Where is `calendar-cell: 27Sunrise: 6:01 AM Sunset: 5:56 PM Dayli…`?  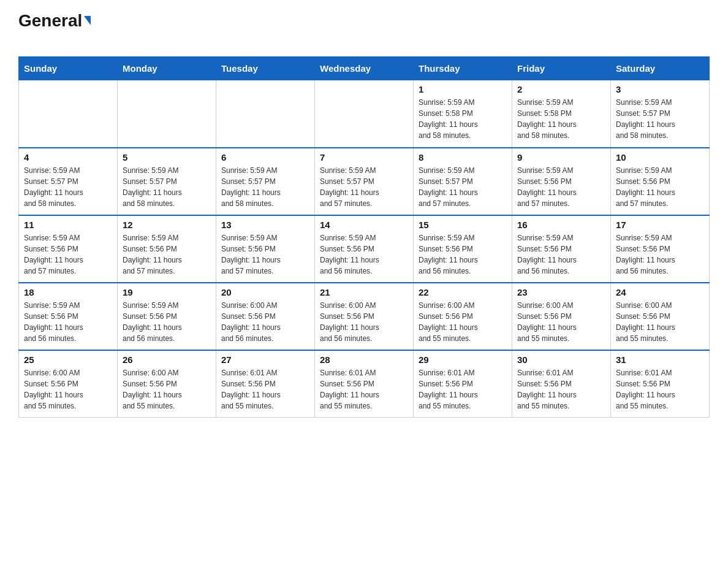
calendar-cell: 27Sunrise: 6:01 AM Sunset: 5:56 PM Dayli… is located at coordinates (266, 384).